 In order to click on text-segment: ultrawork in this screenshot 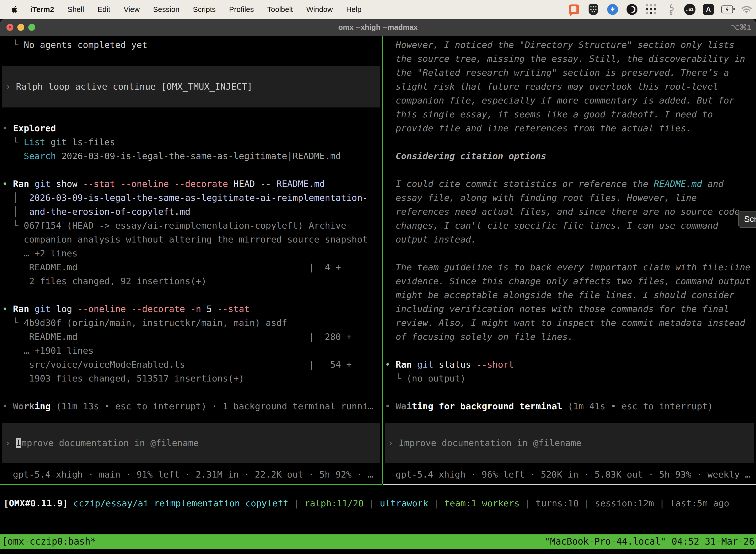, I will do `click(404, 503)`.